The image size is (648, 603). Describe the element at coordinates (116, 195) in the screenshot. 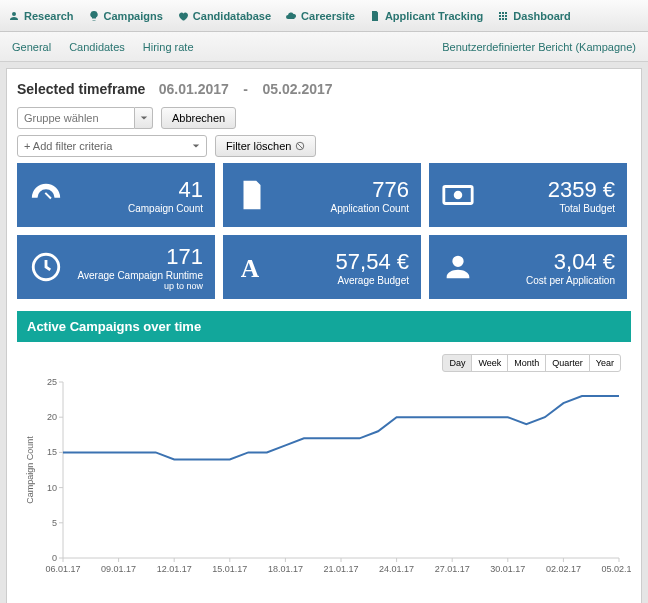

I see `card-campaign-count: 41 Campaign Count` at that location.